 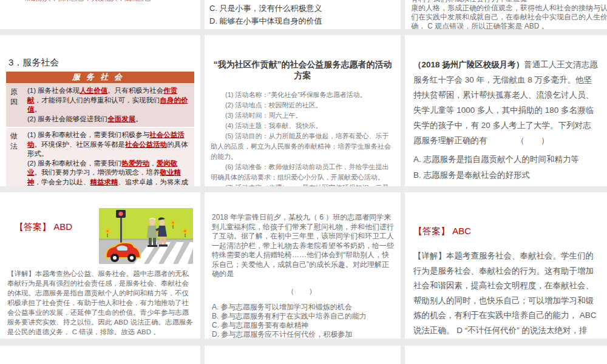 What do you see at coordinates (302, 70) in the screenshot?
I see `activity-plan-title: “我为社区作贡献”的社会公益服务志愿者的活动方案` at bounding box center [302, 70].